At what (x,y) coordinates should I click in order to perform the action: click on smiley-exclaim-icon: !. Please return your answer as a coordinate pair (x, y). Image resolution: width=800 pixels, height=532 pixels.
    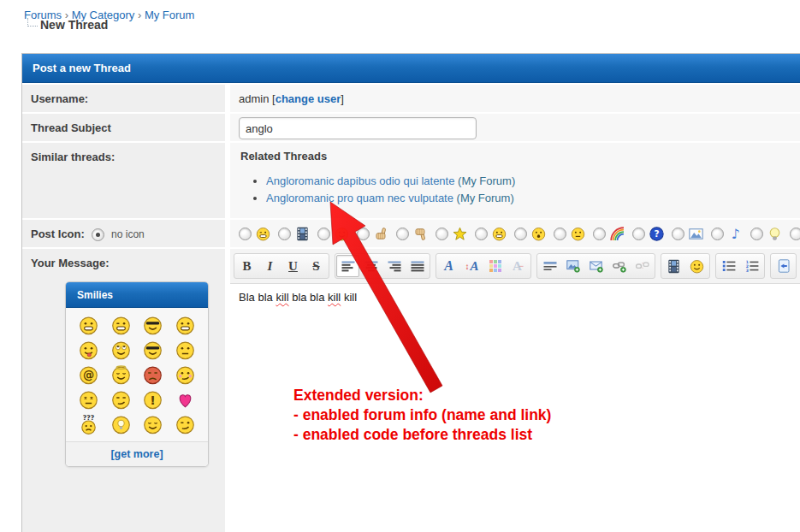
    Looking at the image, I should click on (153, 400).